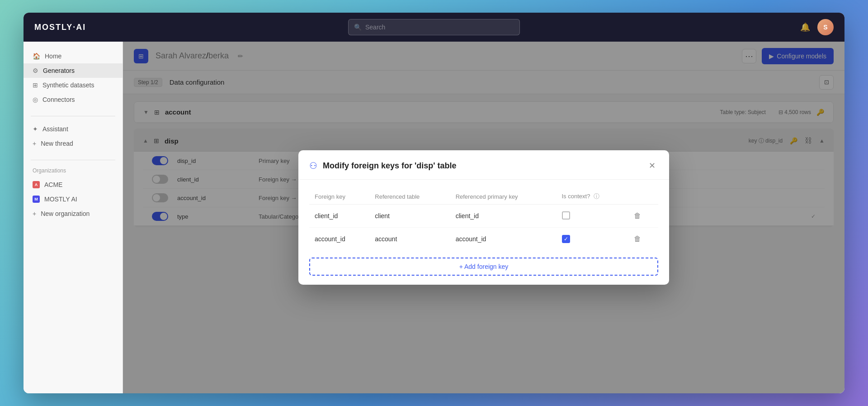 The height and width of the screenshot is (406, 868). What do you see at coordinates (68, 85) in the screenshot?
I see `sidebar-item-label: Synthetic datasets` at bounding box center [68, 85].